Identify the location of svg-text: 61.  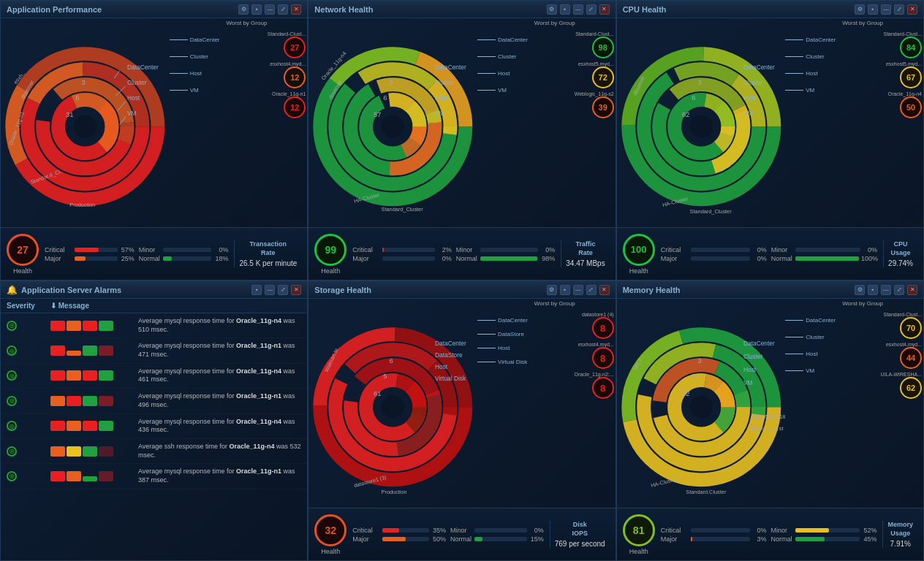
(377, 393).